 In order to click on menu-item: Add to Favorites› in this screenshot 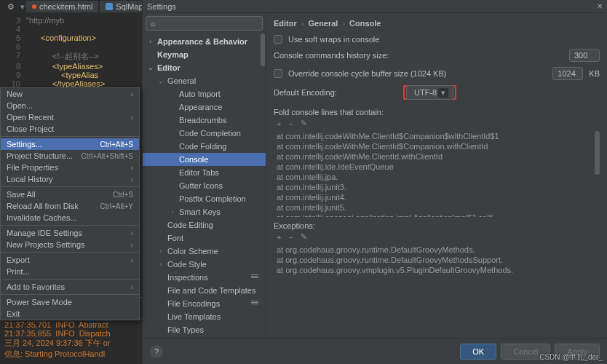, I will do `click(70, 287)`.